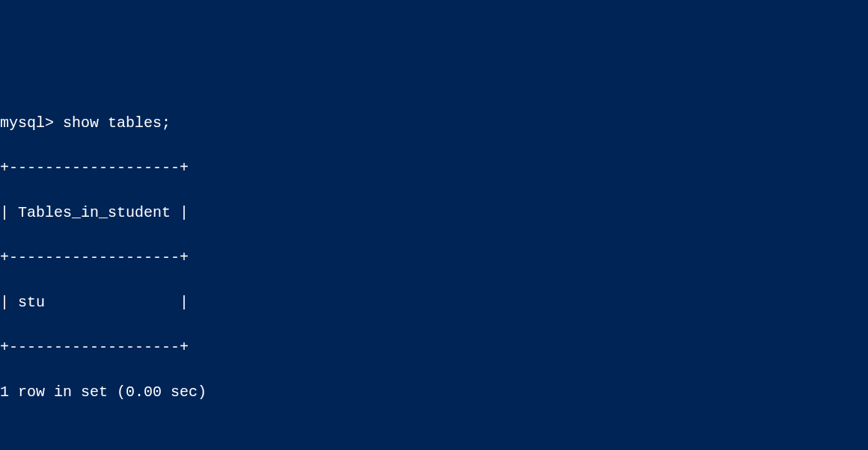  What do you see at coordinates (27, 123) in the screenshot?
I see `prompt: mysql>` at bounding box center [27, 123].